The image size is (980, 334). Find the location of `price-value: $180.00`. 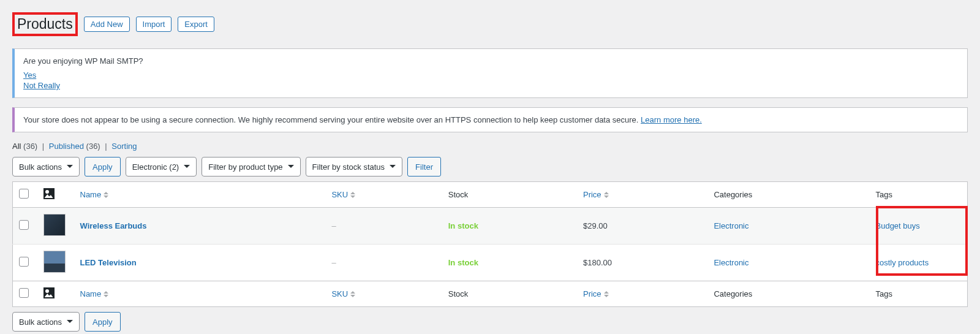

price-value: $180.00 is located at coordinates (642, 263).